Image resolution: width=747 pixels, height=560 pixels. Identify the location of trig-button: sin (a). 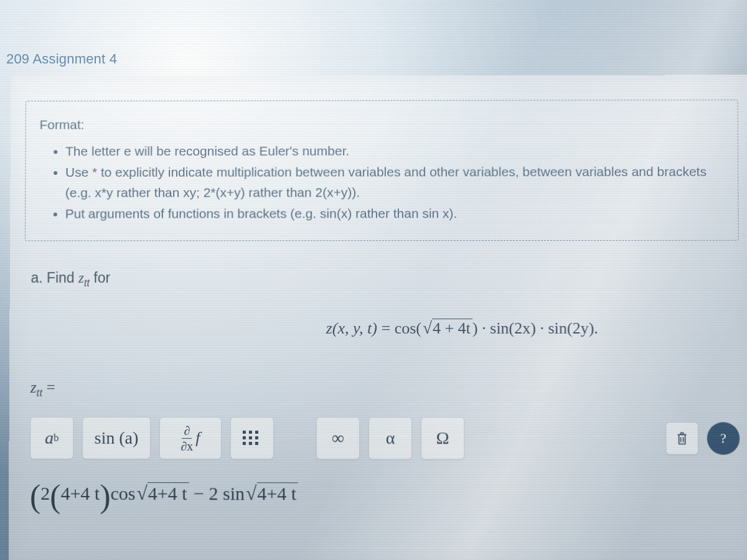
(116, 438).